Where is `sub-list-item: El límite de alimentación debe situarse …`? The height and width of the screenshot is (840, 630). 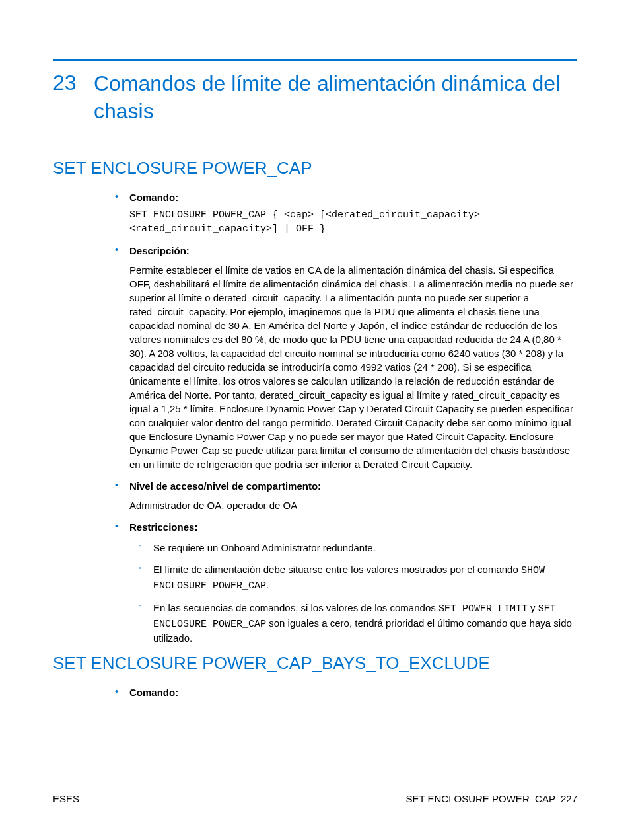 sub-list-item: El límite de alimentación debe situarse … is located at coordinates (353, 578).